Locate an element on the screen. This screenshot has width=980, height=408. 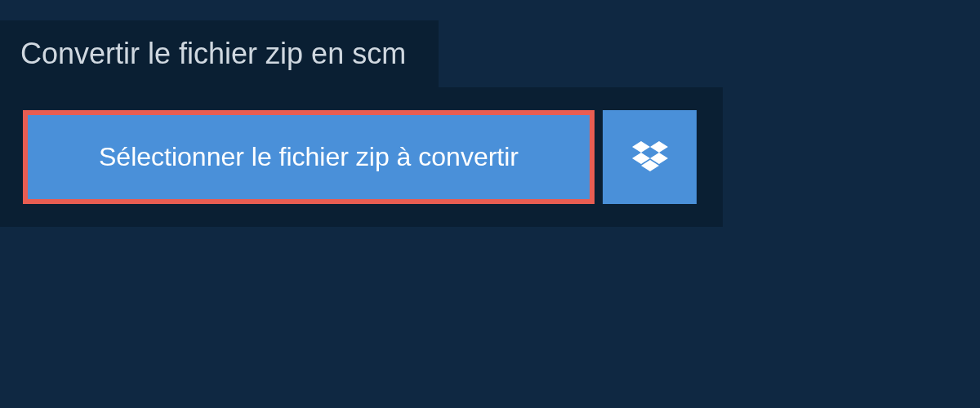
select-file-button: Sélectionner le fichier zip à convertir is located at coordinates (309, 157).